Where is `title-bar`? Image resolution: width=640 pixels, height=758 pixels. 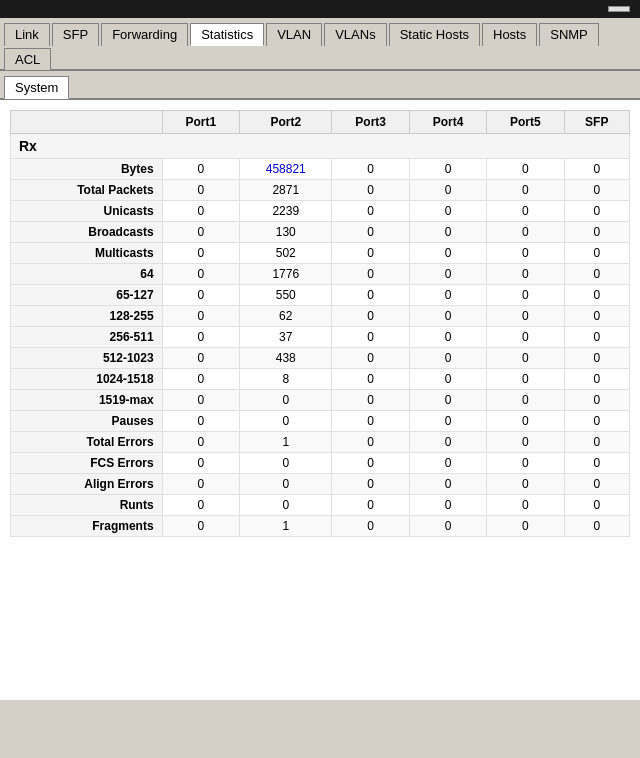 title-bar is located at coordinates (320, 9).